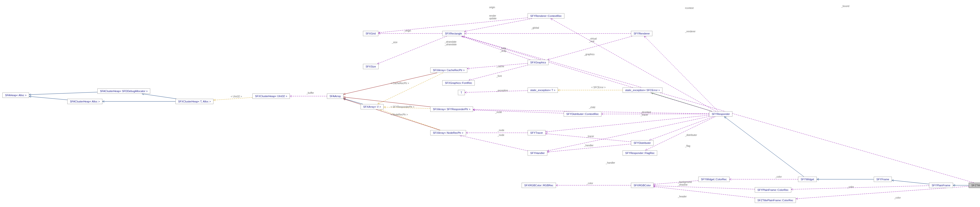 This screenshot has height=207, width=980. I want to click on edge-label: _flag, so click(688, 146).